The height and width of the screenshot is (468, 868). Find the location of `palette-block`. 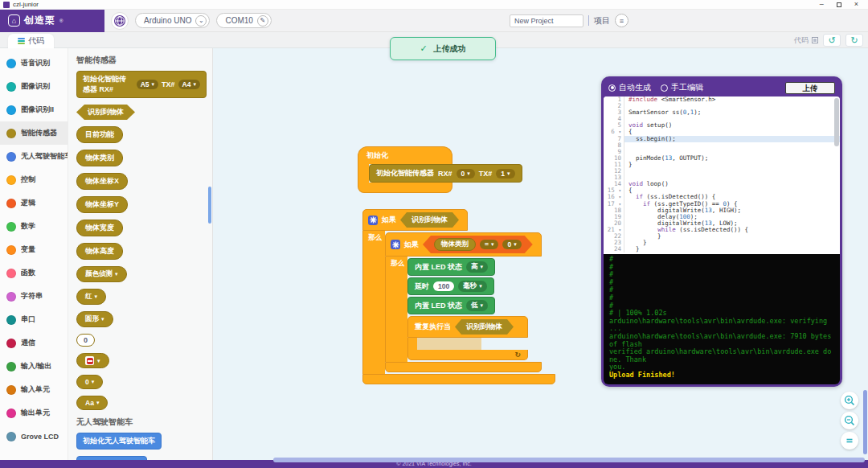

palette-block is located at coordinates (93, 360).